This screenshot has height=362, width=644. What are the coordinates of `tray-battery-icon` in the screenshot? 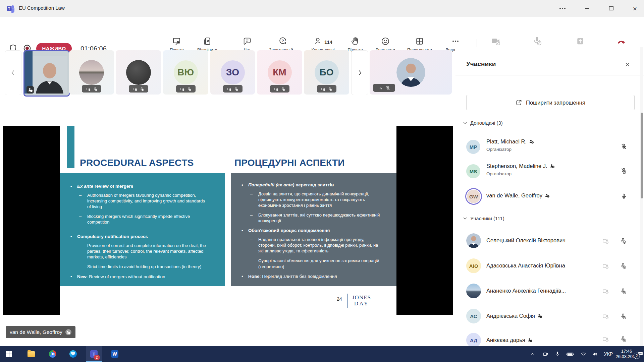 It's located at (570, 354).